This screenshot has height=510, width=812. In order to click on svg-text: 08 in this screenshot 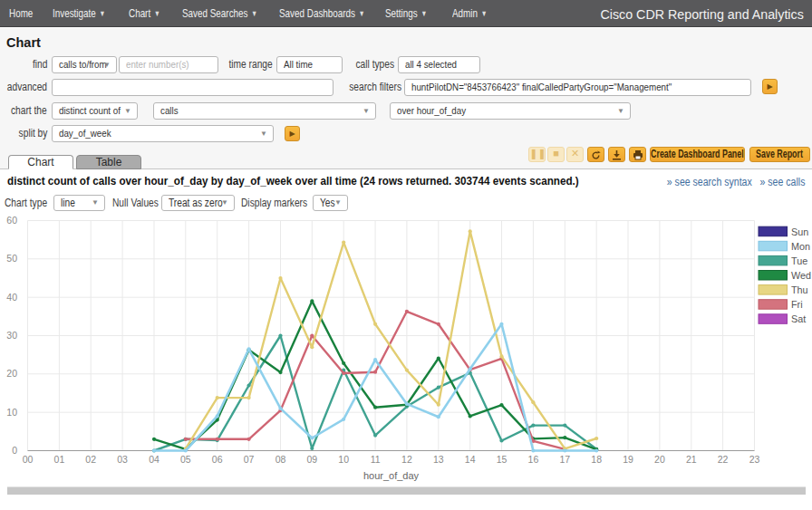, I will do `click(281, 459)`.